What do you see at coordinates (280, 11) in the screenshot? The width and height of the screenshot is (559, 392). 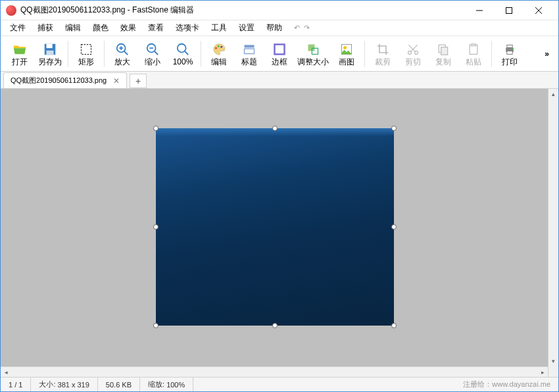 I see `titlebar: QQ截图20190506112033.png - FastStone 编辑器` at bounding box center [280, 11].